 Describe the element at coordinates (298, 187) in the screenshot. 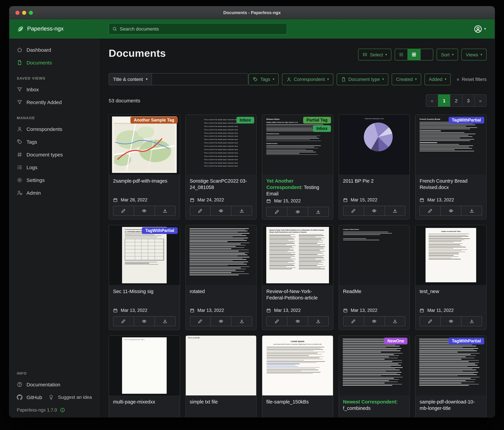

I see `document-title: Yet Another Correspondent: Testing Email` at that location.